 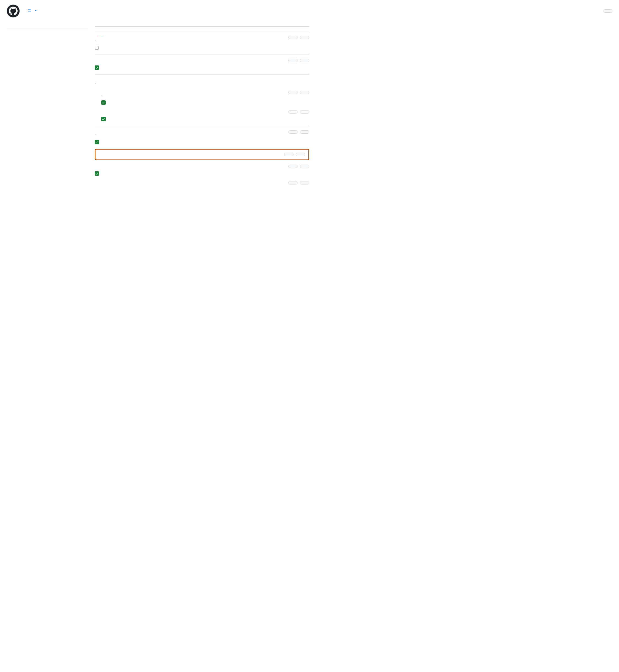 What do you see at coordinates (103, 102) in the screenshot?
I see `auto-enable-alerts-checkbox` at bounding box center [103, 102].